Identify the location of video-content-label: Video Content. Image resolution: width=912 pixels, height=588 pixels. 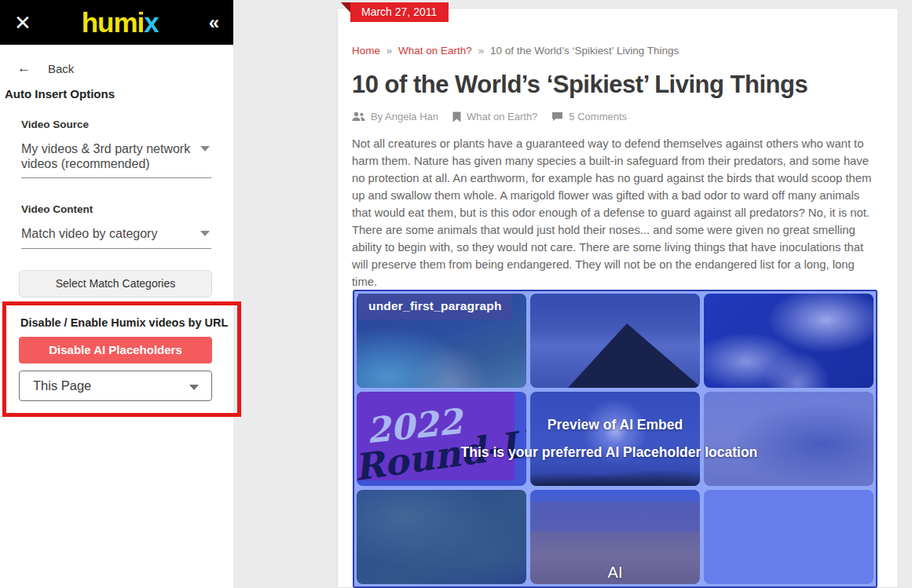
(116, 209).